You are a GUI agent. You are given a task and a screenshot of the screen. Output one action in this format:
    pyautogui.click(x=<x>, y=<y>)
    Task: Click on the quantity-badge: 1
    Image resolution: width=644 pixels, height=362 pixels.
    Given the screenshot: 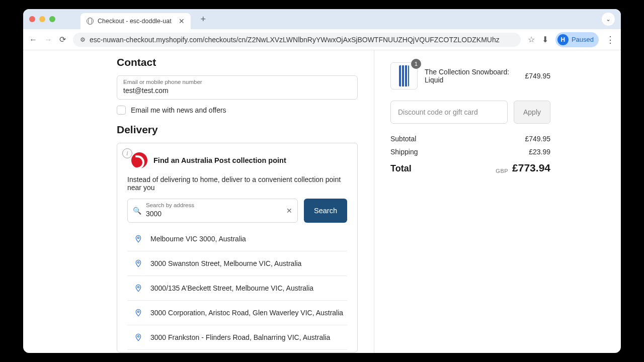 What is the action you would take?
    pyautogui.click(x=416, y=64)
    